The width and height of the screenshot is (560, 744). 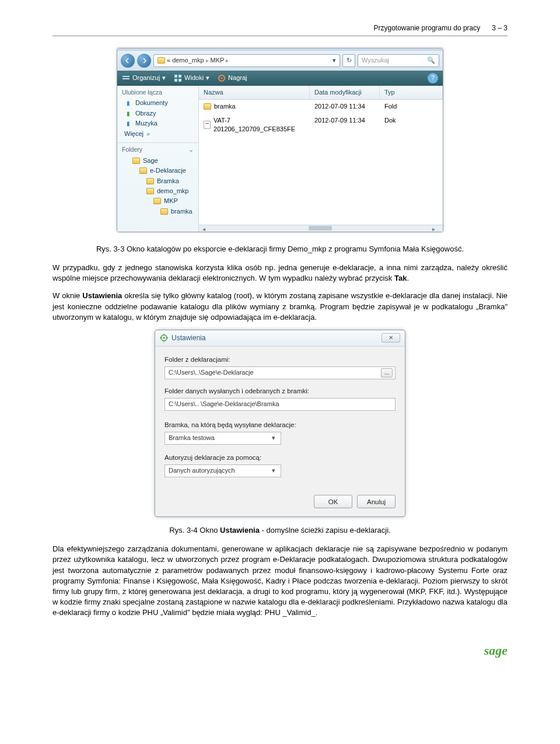 What do you see at coordinates (280, 420) in the screenshot?
I see `settings-body: Folder z deklaracjami: C:\Users\..\Sage\…` at bounding box center [280, 420].